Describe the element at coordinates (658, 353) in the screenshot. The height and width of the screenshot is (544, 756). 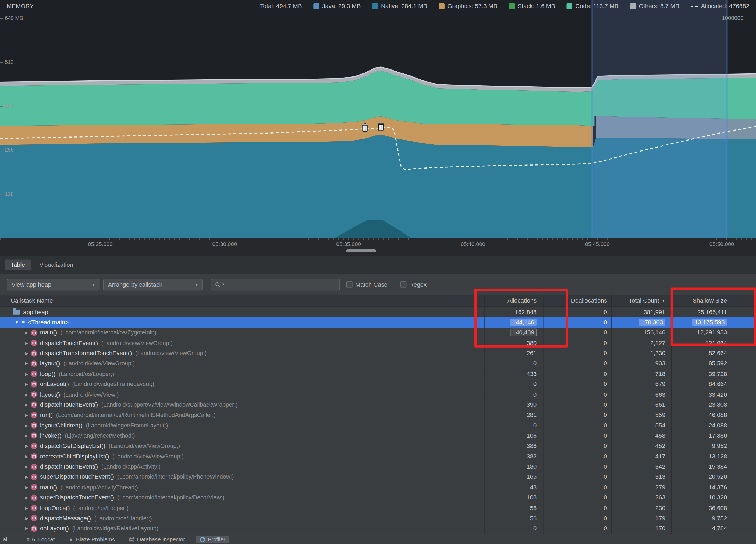
I see `total-value: 1,330` at that location.